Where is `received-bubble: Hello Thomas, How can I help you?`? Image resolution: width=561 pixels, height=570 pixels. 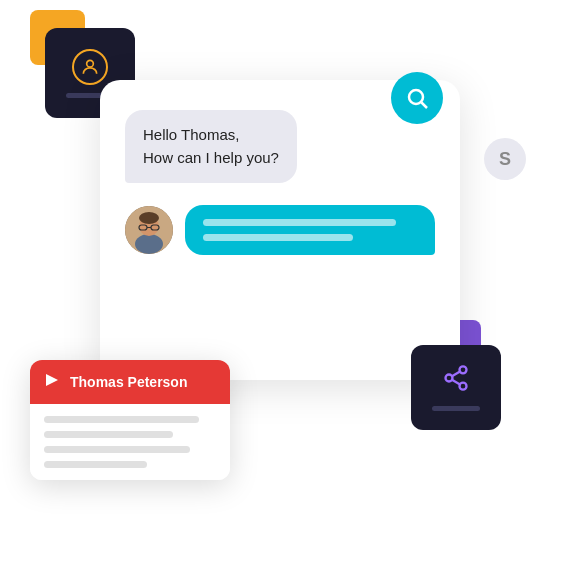
received-bubble: Hello Thomas, How can I help you? is located at coordinates (211, 146).